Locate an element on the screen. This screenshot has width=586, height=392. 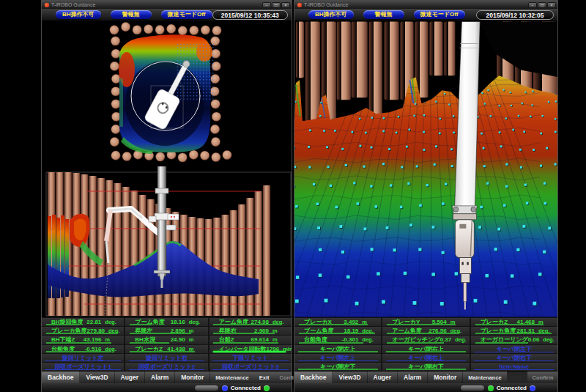
window-controls: – ▭ × is located at coordinates (542, 5).